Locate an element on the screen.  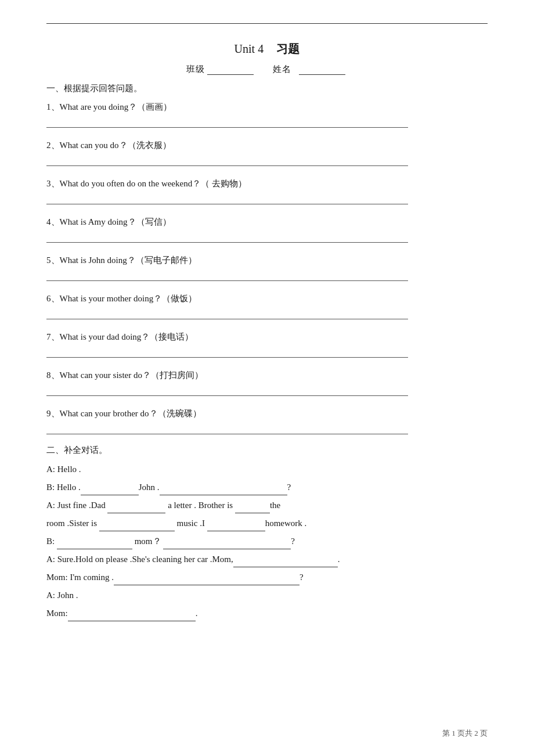
page-title: Unit 4 习题 is located at coordinates (267, 49).